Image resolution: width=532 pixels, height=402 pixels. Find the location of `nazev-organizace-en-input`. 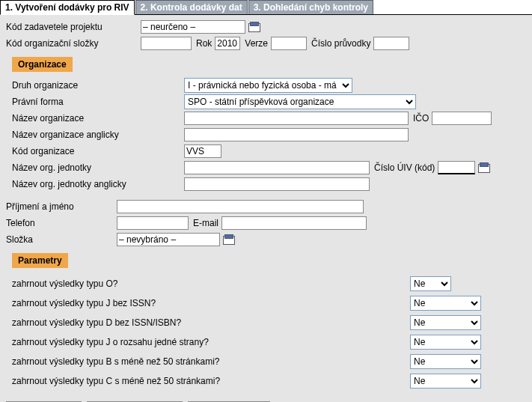

nazev-organizace-en-input is located at coordinates (296, 135).